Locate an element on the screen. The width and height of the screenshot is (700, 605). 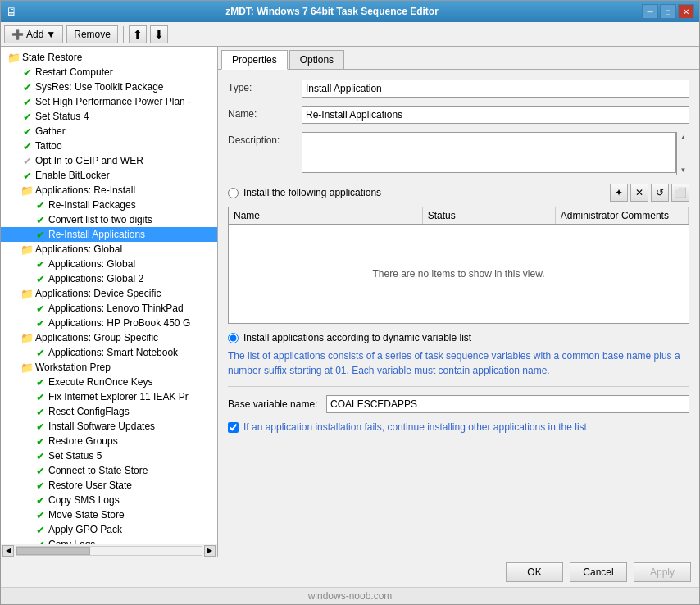
tree-item: ✔Install Software Updates is located at coordinates (109, 426).